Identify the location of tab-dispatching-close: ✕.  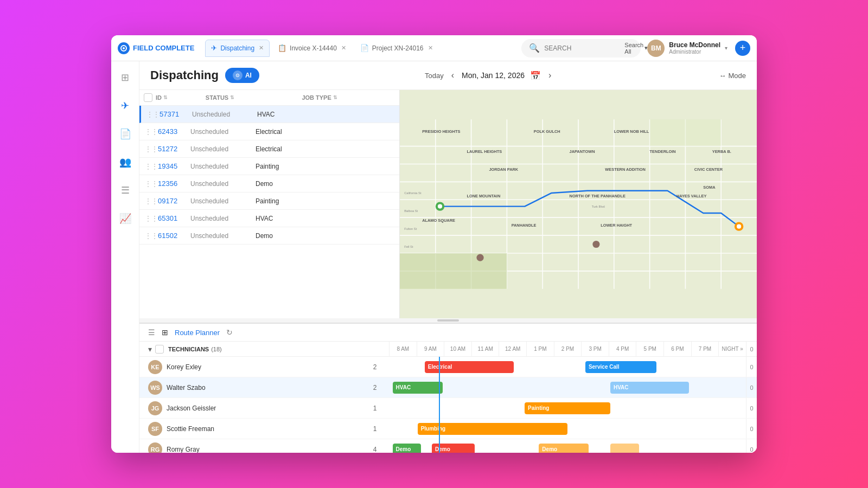
(261, 48).